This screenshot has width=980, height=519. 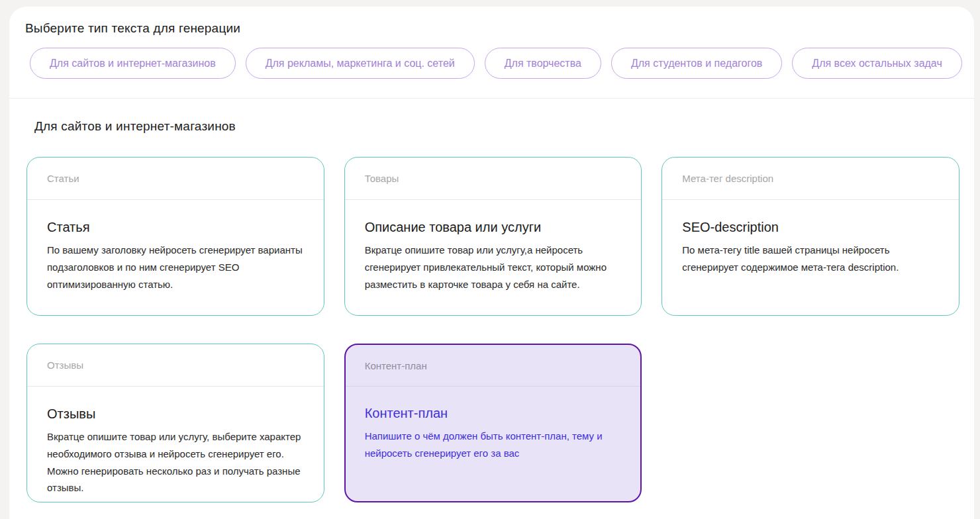 What do you see at coordinates (175, 442) in the screenshot?
I see `card-body: Отзывы Вкратце опишите товар или услугу,…` at bounding box center [175, 442].